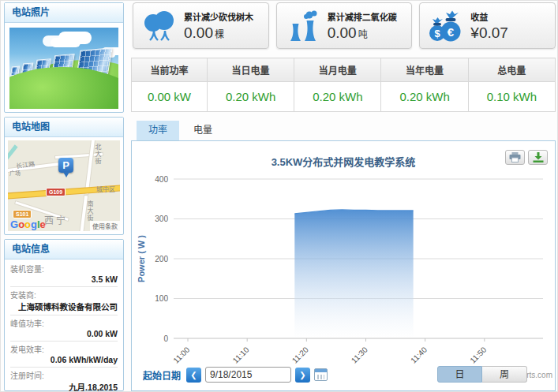  What do you see at coordinates (338, 70) in the screenshot?
I see `stats-header-cell: 当月电量` at bounding box center [338, 70].